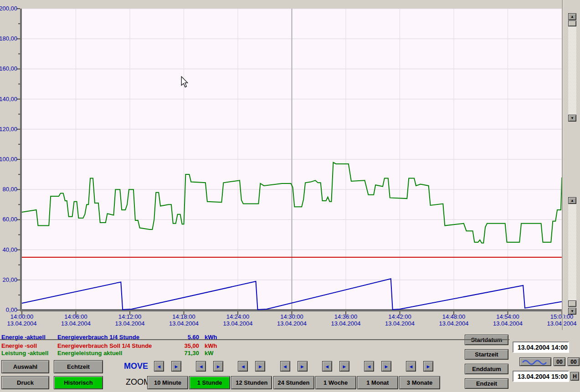 This screenshot has height=392, width=580. What do you see at coordinates (138, 382) in the screenshot?
I see `zoom-label: ZOOM` at bounding box center [138, 382].